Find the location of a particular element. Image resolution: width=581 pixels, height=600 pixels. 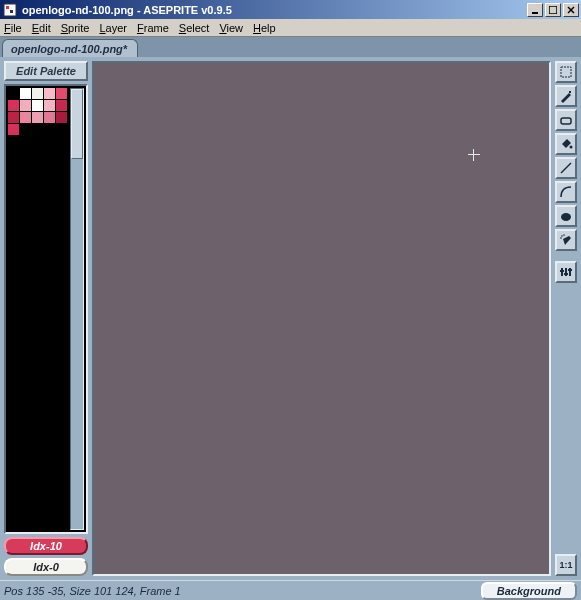

line-tool is located at coordinates (566, 168).